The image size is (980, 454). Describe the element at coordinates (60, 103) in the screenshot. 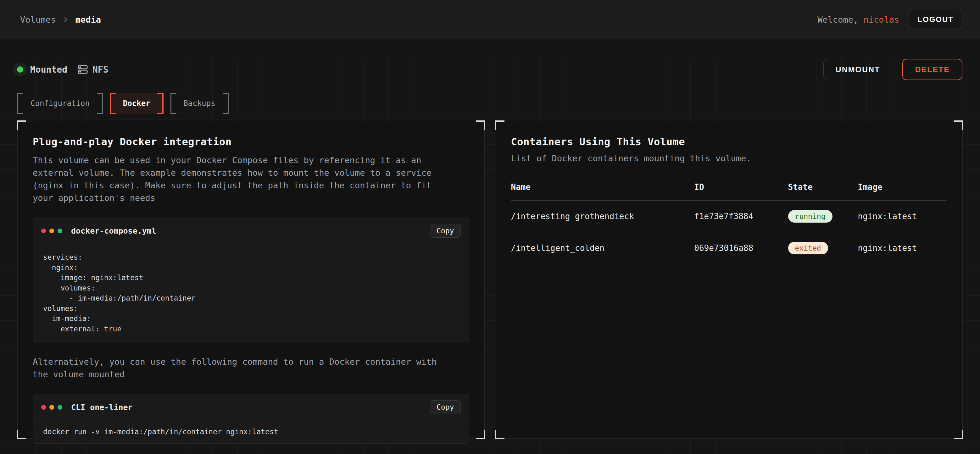

I see `tab-configuration: Configuration` at that location.